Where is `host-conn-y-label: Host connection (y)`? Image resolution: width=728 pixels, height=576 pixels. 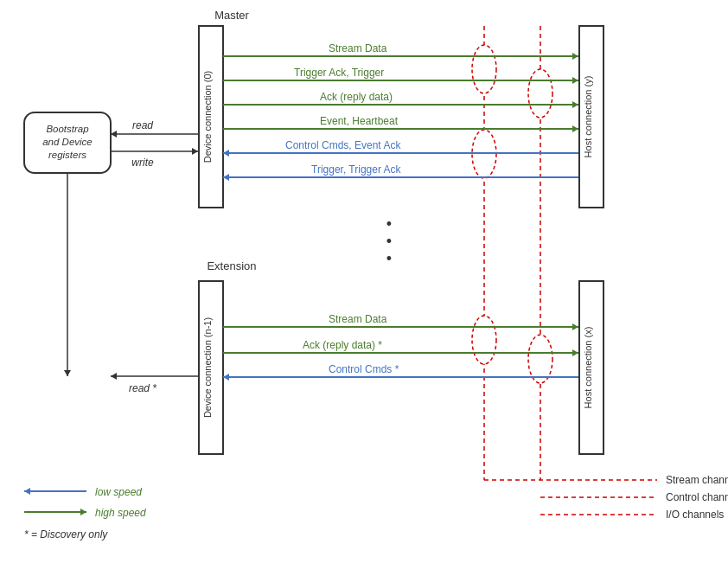 host-conn-y-label: Host connection (y) is located at coordinates (588, 118).